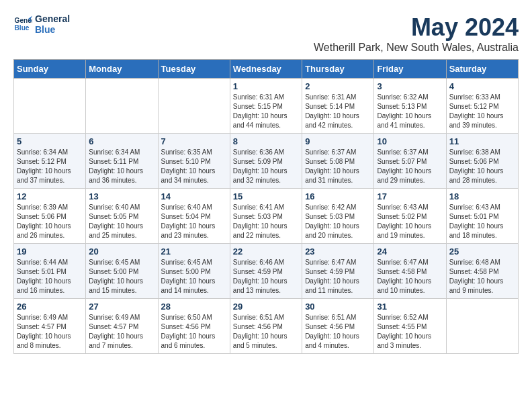  What do you see at coordinates (193, 271) in the screenshot?
I see `calendar-cell: 21Sunrise: 6:45 AM Sunset: 5:00 PM Dayli…` at bounding box center [193, 271].